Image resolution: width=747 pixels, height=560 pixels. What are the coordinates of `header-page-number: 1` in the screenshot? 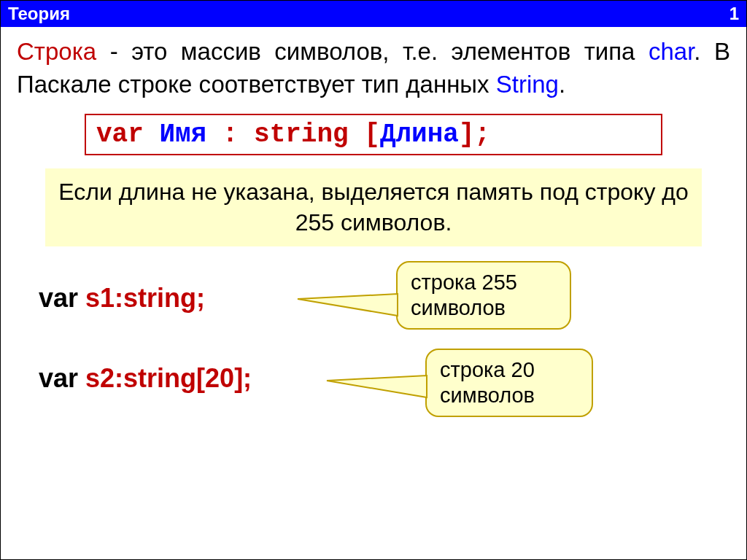 It's located at (734, 14).